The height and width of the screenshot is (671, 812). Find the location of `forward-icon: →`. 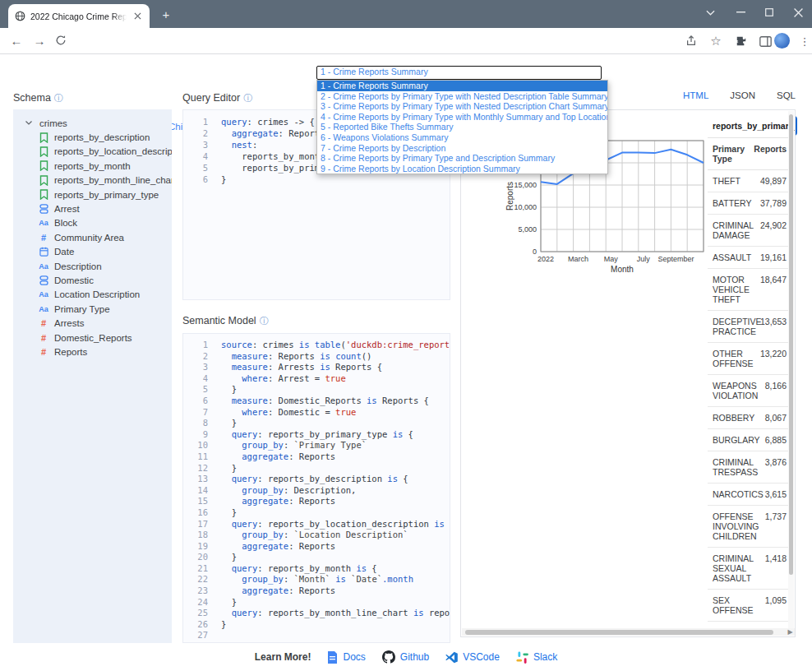

forward-icon: → is located at coordinates (39, 41).